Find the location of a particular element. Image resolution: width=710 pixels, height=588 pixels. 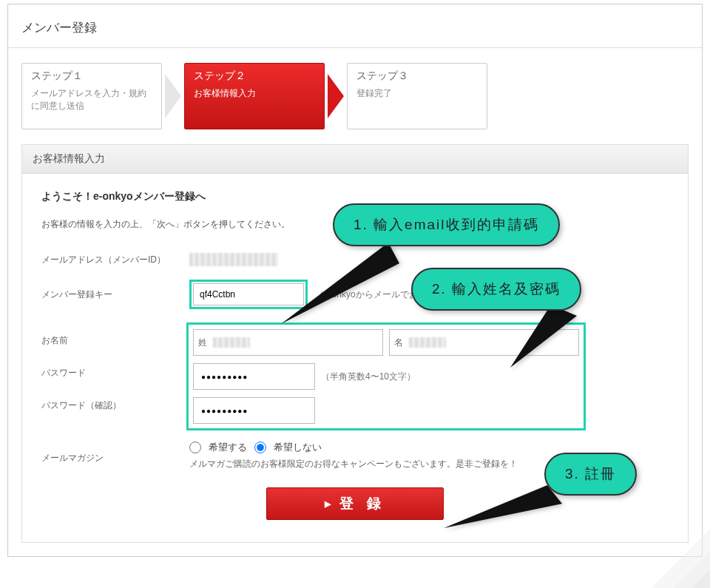

play-icon: ▶ is located at coordinates (330, 504).